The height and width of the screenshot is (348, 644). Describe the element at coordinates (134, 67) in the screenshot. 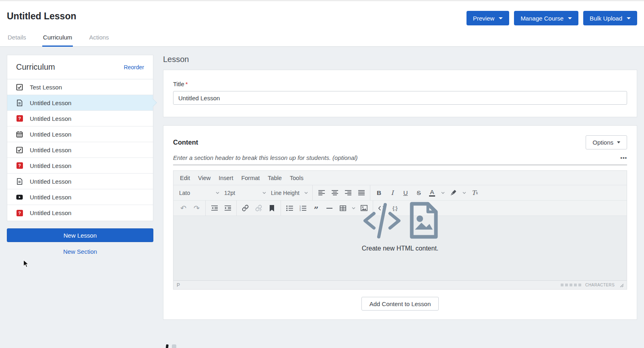

I see `reorder-link: Reorder` at that location.